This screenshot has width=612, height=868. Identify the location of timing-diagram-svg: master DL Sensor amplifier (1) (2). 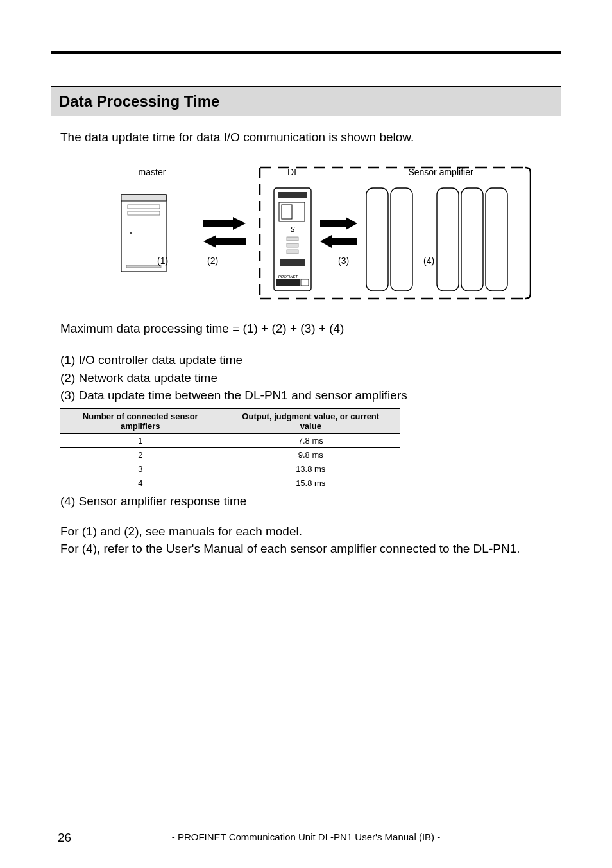
(306, 233).